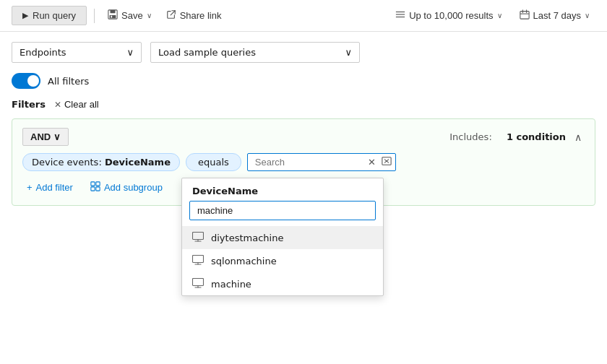  Describe the element at coordinates (95, 188) in the screenshot. I see `subgroup-icon` at that location.